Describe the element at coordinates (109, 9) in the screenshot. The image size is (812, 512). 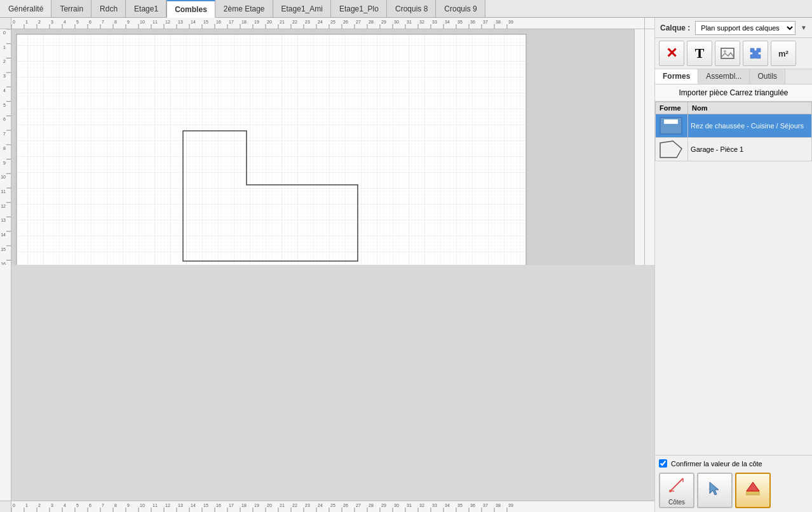
I see `tab-rdch: Rdch` at that location.